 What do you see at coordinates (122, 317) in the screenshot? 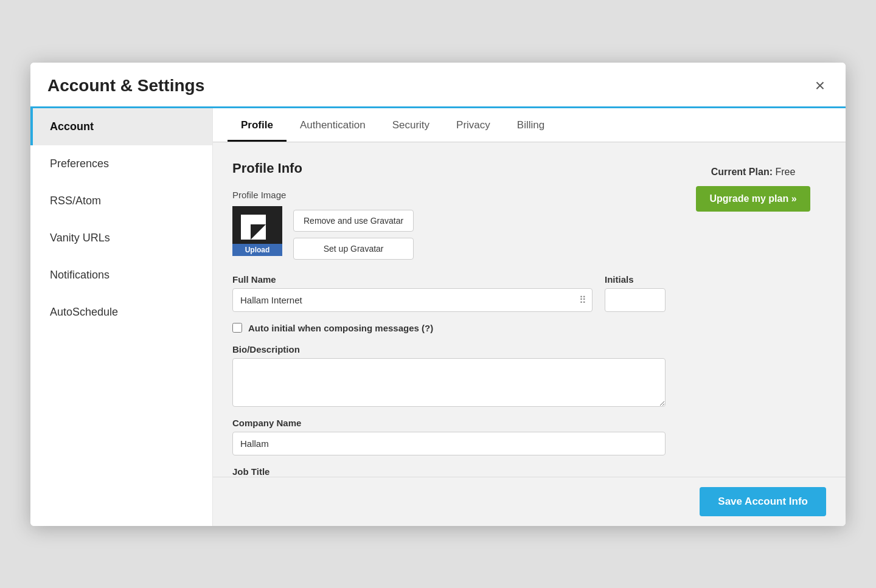
I see `sidebar: Account Preferences RSS/Atom Vanity URLs…` at bounding box center [122, 317].